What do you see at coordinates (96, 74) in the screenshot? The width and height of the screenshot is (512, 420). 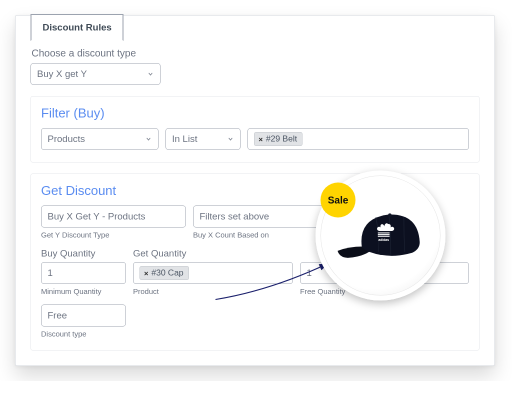 I see `discount-type-select: Buy X get Y` at bounding box center [96, 74].